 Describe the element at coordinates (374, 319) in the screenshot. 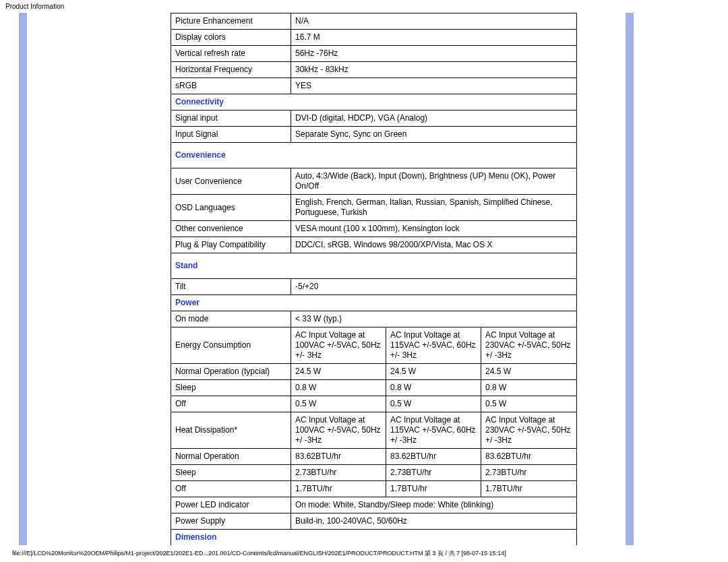

I see `table-row: On mode< 33 W (typ.)` at that location.